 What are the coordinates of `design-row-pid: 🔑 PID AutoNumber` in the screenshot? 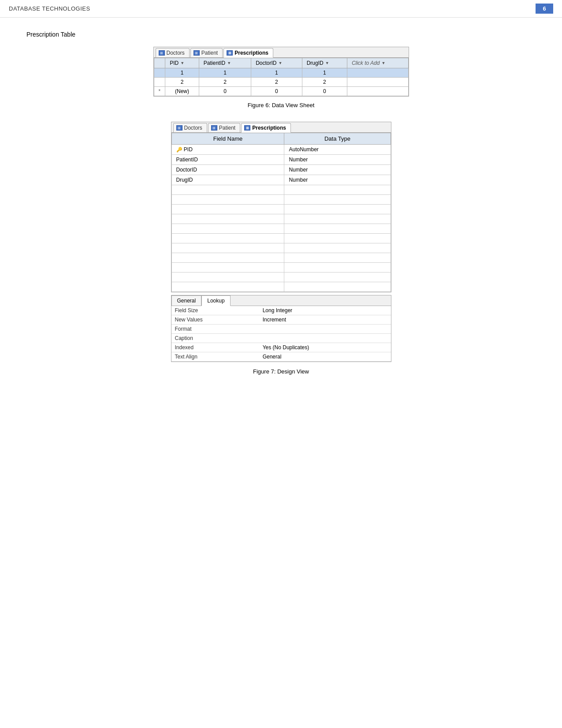 It's located at (281, 150).